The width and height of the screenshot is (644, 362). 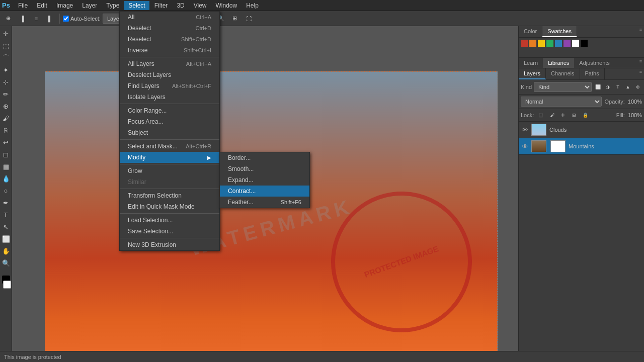 I want to click on lock-position: ✛, so click(x=563, y=115).